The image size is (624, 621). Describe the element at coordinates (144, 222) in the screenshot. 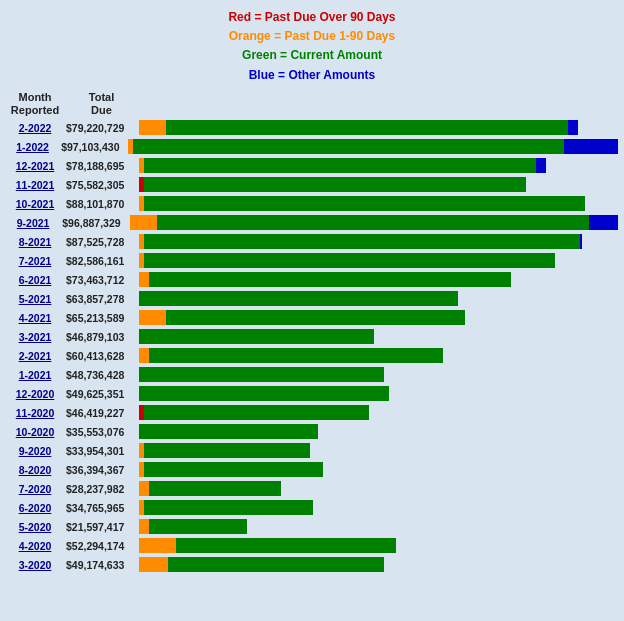

I see `bar-orange-9-2021` at that location.